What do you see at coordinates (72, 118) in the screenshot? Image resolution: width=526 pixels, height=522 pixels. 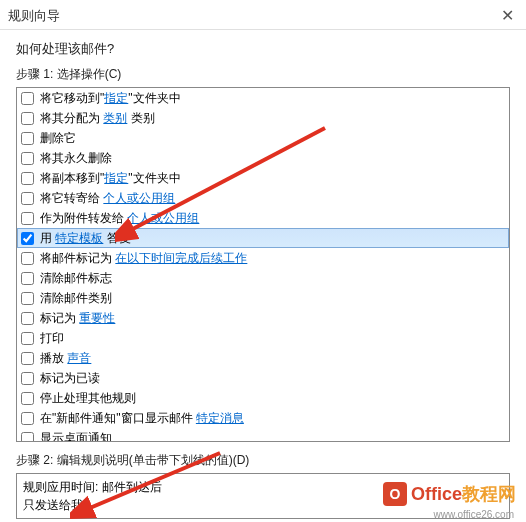 I see `action-text-pre: 将其分配为` at bounding box center [72, 118].